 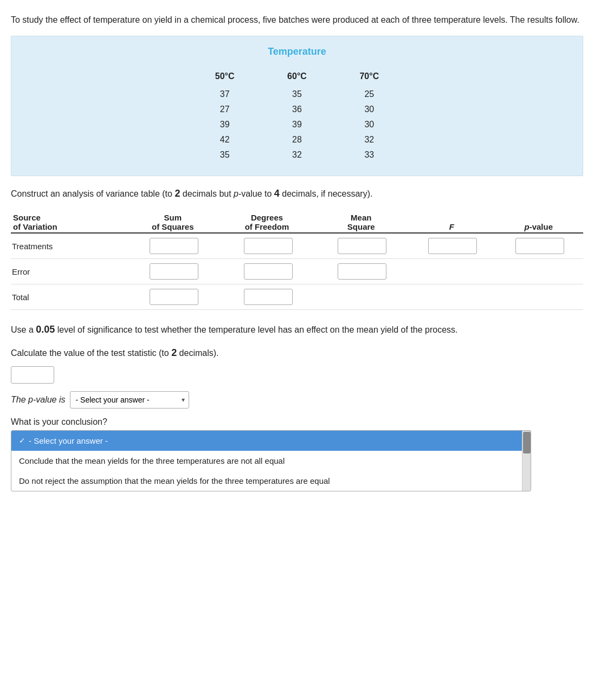 I want to click on total-df-cell, so click(x=268, y=297).